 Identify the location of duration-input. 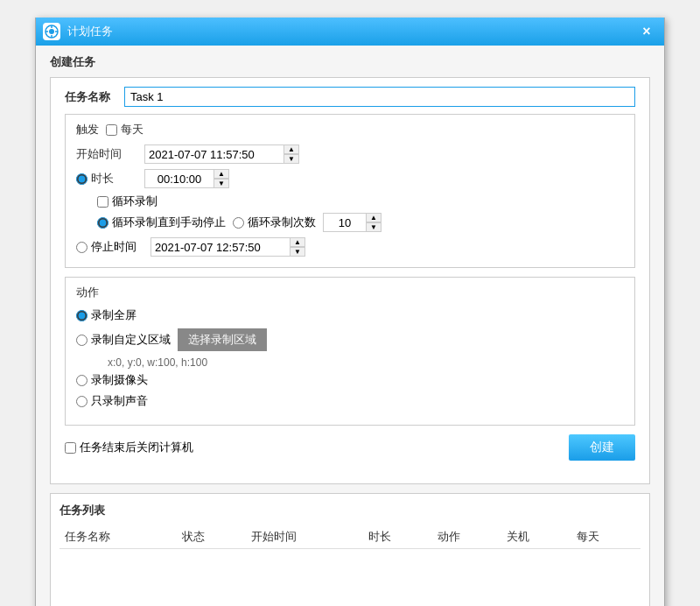
(179, 179).